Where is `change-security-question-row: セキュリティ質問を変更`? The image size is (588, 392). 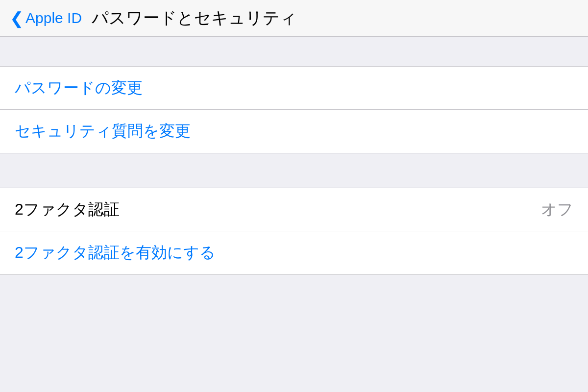
change-security-question-row: セキュリティ質問を変更 is located at coordinates (294, 131).